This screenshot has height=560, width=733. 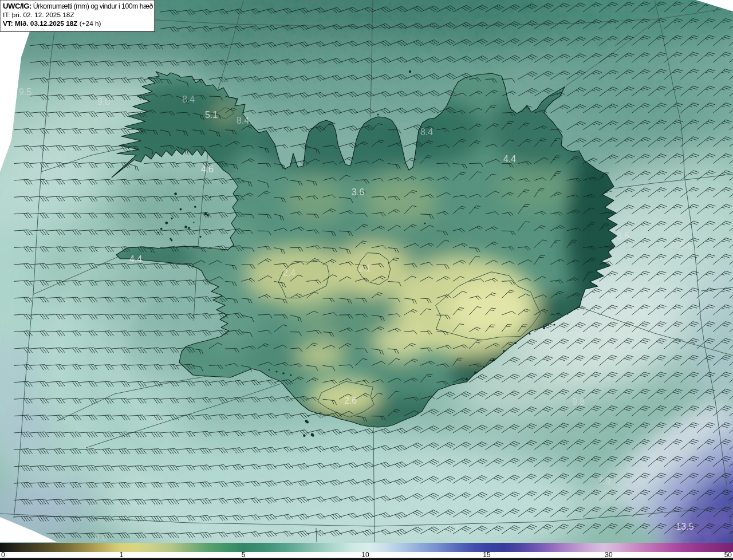 What do you see at coordinates (104, 102) in the screenshot?
I see `svg-text: 9.0` at bounding box center [104, 102].